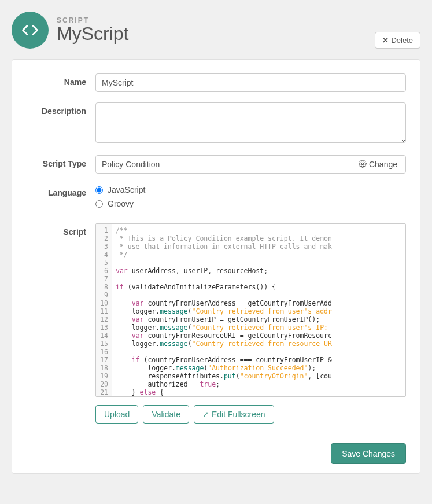  I want to click on expand-icon: ⤢, so click(206, 414).